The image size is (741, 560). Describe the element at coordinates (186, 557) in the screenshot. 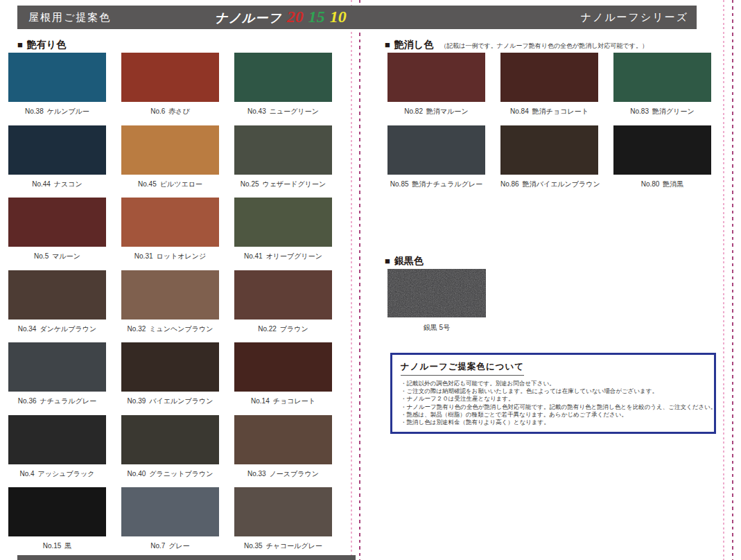

I see `next-sheet-header-sliver` at that location.